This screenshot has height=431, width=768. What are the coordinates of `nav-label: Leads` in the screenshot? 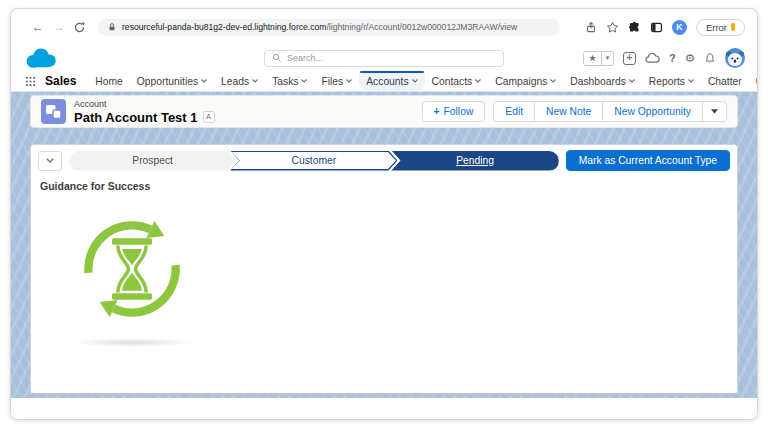 It's located at (235, 82).